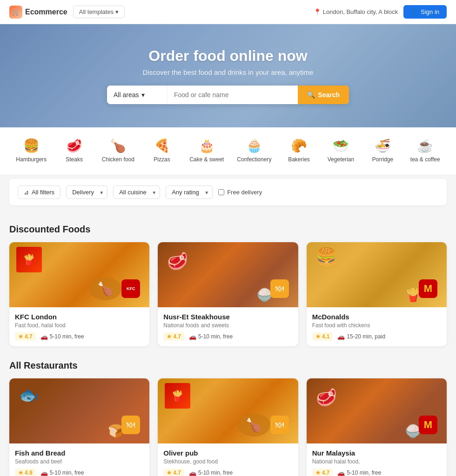 Image resolution: width=456 pixels, height=476 pixels. Describe the element at coordinates (32, 151) in the screenshot. I see `category-item-hamburgers: 🍔 Hamburgers` at that location.